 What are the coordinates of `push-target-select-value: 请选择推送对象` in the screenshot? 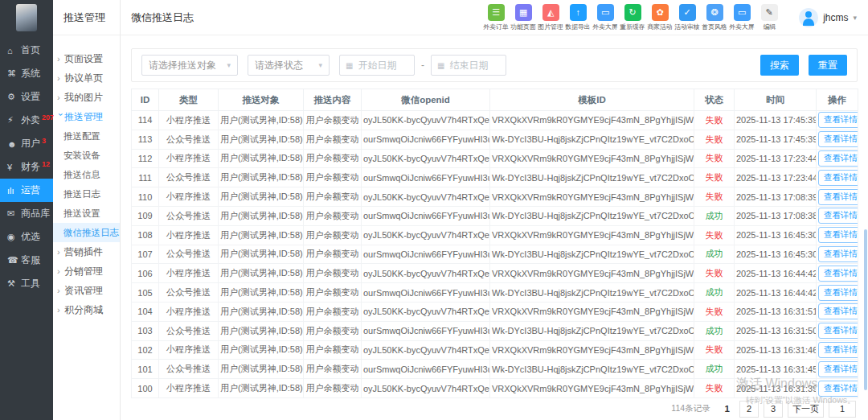 It's located at (182, 66).